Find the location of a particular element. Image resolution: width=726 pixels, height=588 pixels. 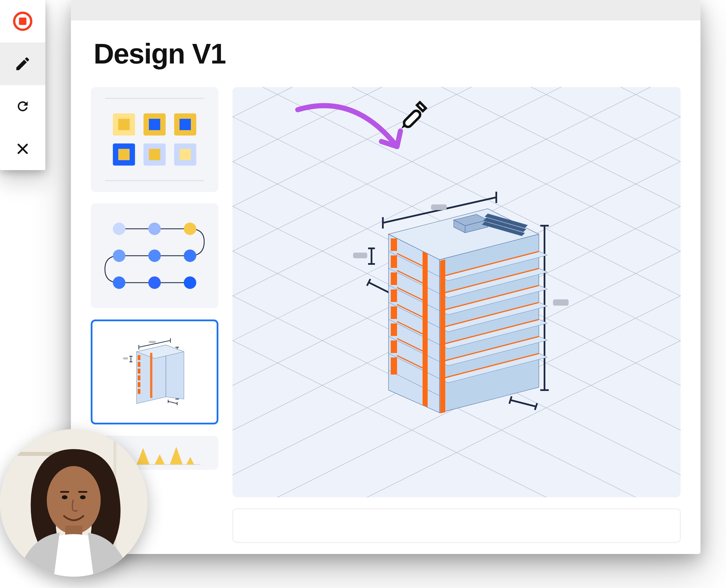

close-button is located at coordinates (23, 149).